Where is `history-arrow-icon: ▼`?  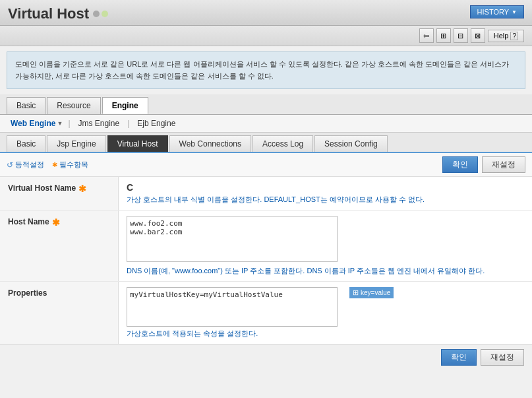 history-arrow-icon: ▼ is located at coordinates (514, 12).